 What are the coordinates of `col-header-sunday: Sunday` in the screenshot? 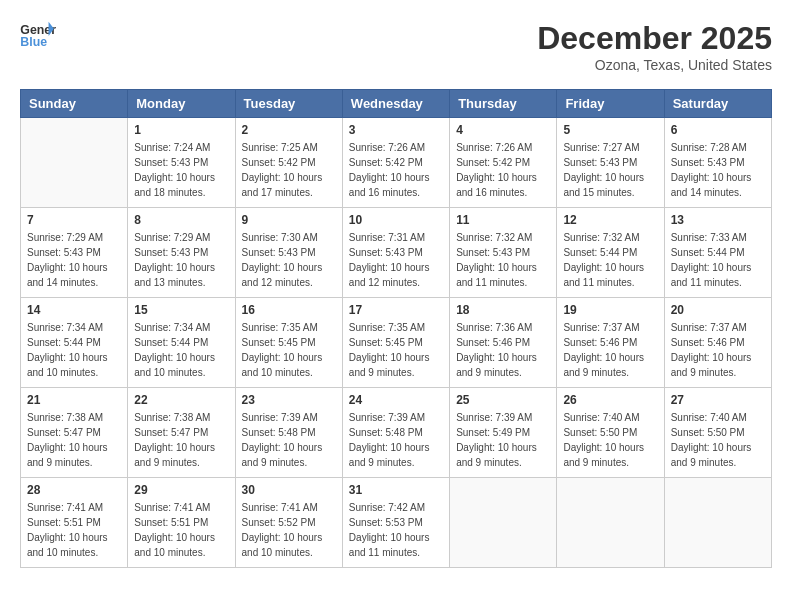 It's located at (74, 104).